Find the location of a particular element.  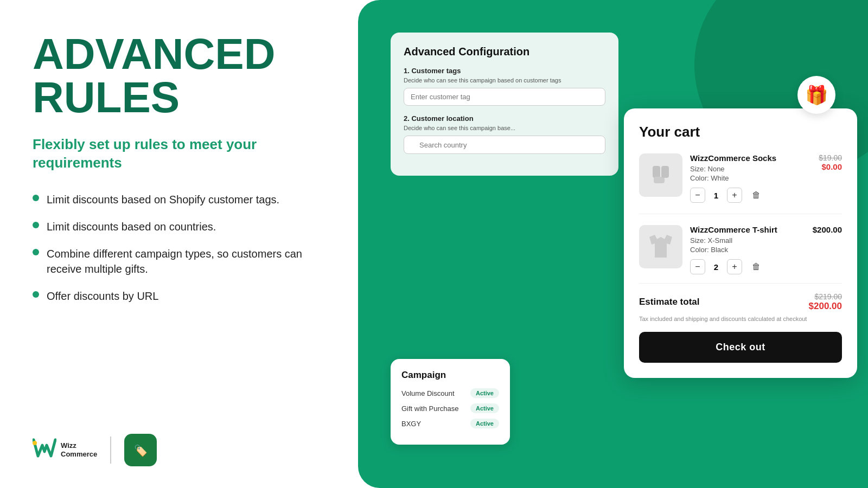

logo-w-letter is located at coordinates (44, 450).